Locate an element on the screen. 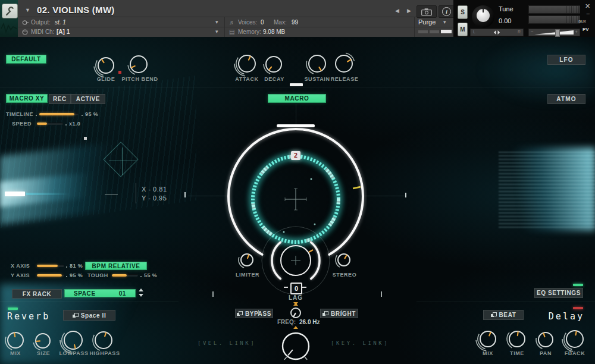  pv-label: PV is located at coordinates (585, 30).